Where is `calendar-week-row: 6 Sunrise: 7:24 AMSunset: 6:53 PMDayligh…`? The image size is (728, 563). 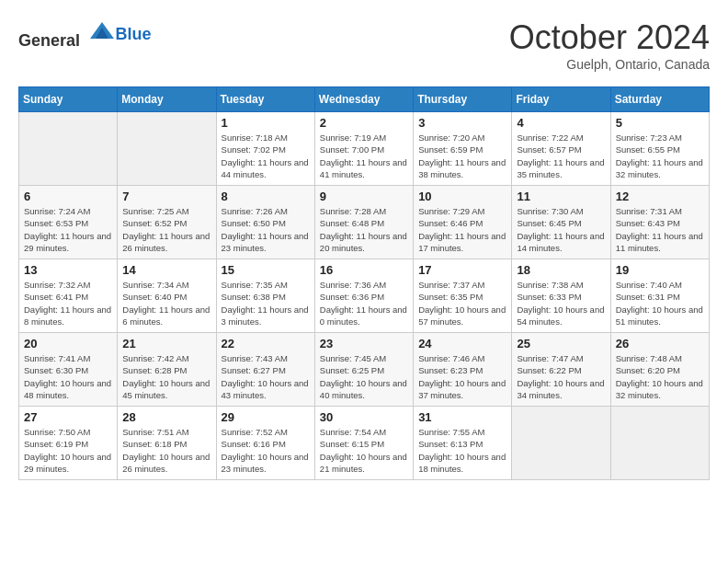
calendar-week-row: 6 Sunrise: 7:24 AMSunset: 6:53 PMDayligh… is located at coordinates (364, 223).